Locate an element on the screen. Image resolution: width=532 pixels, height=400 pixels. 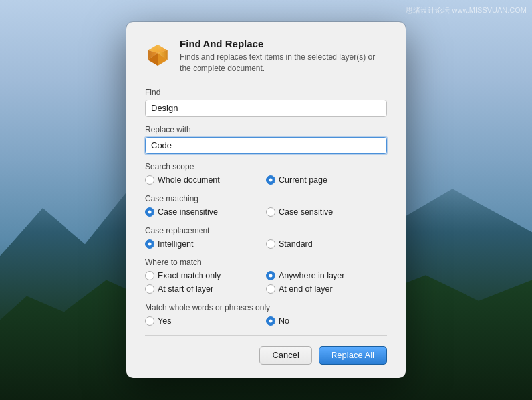
replace-all-button: Replace All is located at coordinates (352, 355).